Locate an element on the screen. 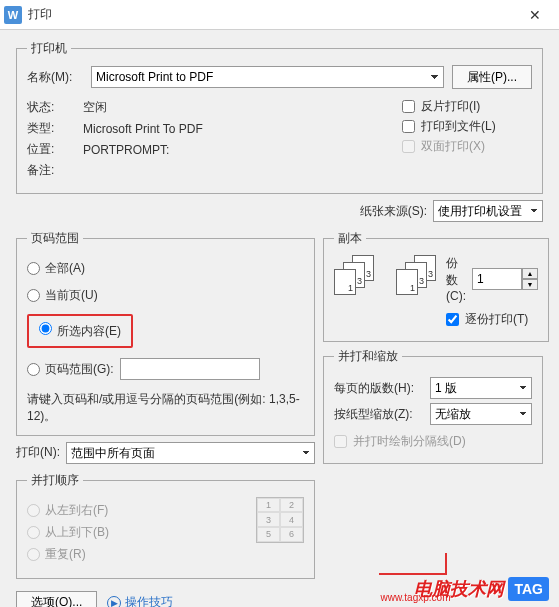  type-label: 类型: is located at coordinates (55, 128).